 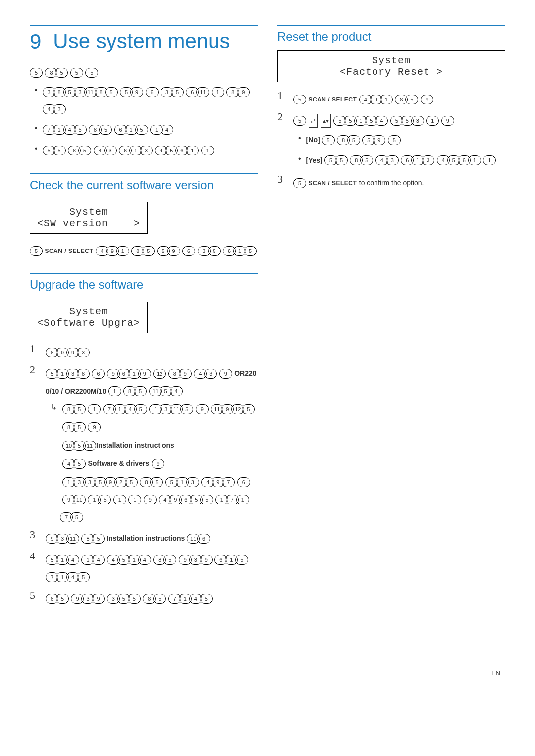 What do you see at coordinates (313, 121) in the screenshot?
I see `nav-icon: ⇄` at bounding box center [313, 121].